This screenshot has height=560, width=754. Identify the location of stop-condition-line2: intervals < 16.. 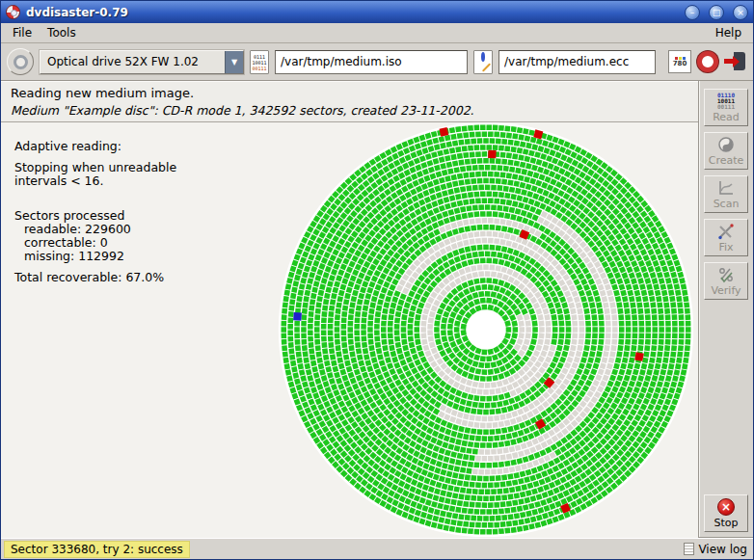
(95, 181).